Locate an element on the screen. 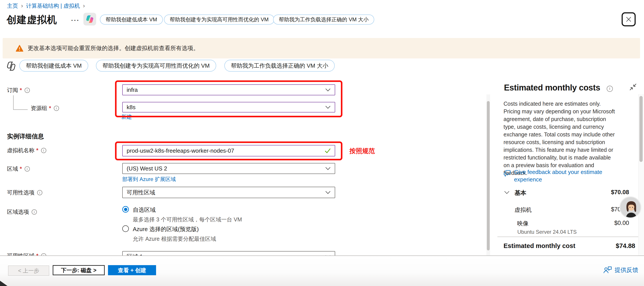 The image size is (644, 286). create-new-resource-group-link: 新建 is located at coordinates (127, 117).